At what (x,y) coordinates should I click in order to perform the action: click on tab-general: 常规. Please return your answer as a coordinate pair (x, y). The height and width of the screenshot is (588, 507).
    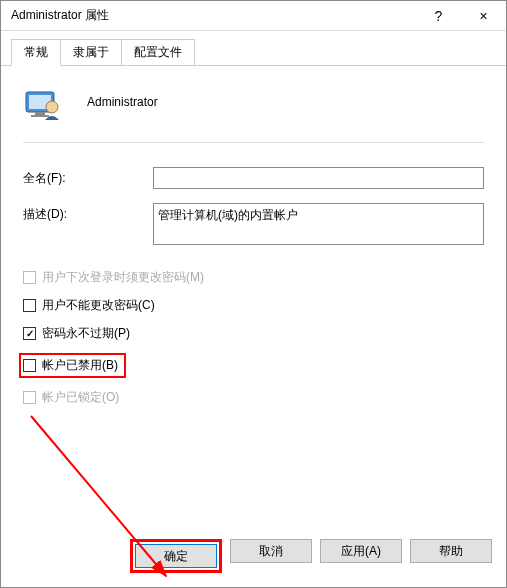
    Looking at the image, I should click on (36, 52).